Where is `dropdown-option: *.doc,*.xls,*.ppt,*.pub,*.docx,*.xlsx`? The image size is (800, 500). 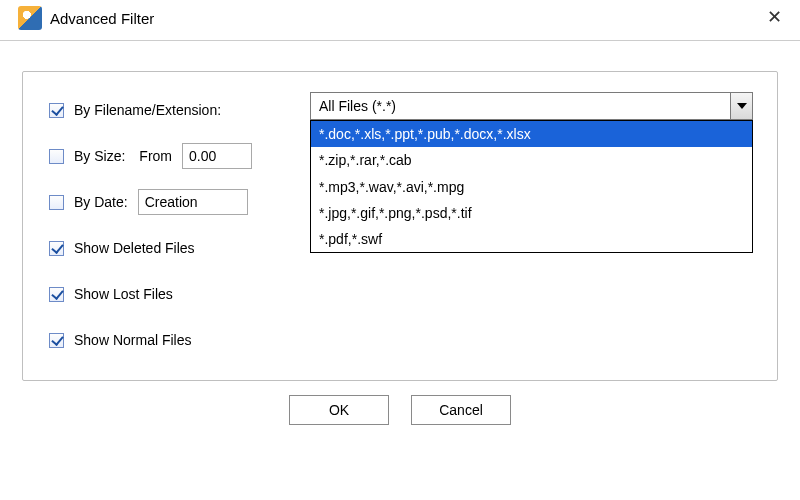
dropdown-option: *.doc,*.xls,*.ppt,*.pub,*.docx,*.xlsx is located at coordinates (532, 134).